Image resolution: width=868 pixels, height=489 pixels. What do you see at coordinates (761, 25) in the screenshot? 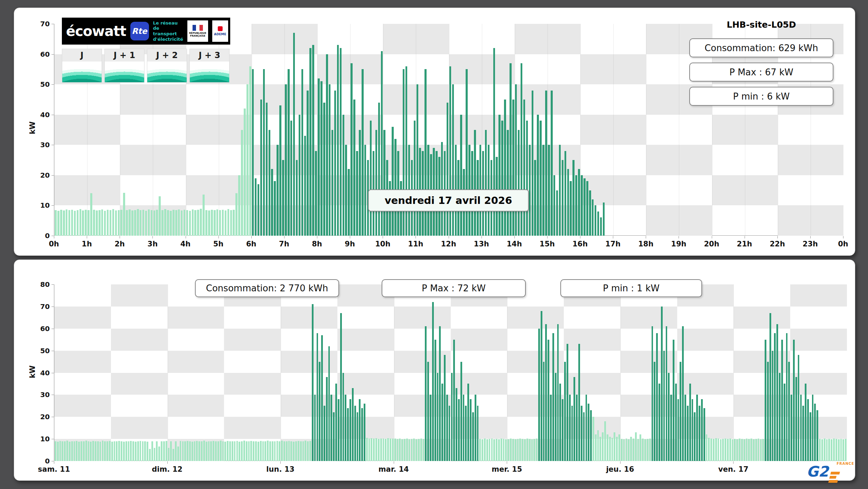
I see `site-title: LHB-site-L05D` at bounding box center [761, 25].